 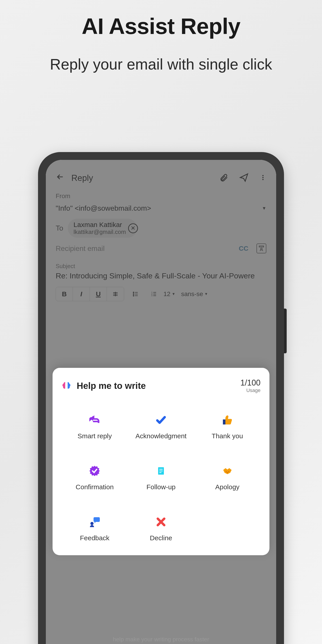 I want to click on option-apology: Apology, so click(x=227, y=478).